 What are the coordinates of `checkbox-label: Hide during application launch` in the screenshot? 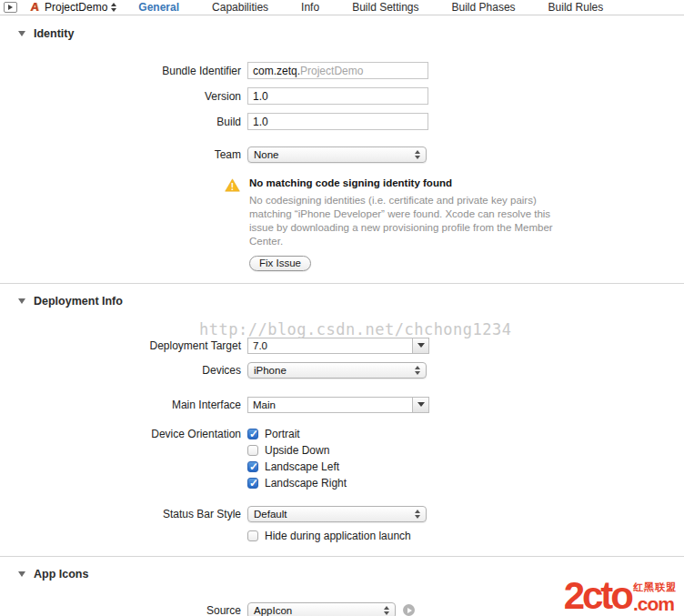 It's located at (338, 536).